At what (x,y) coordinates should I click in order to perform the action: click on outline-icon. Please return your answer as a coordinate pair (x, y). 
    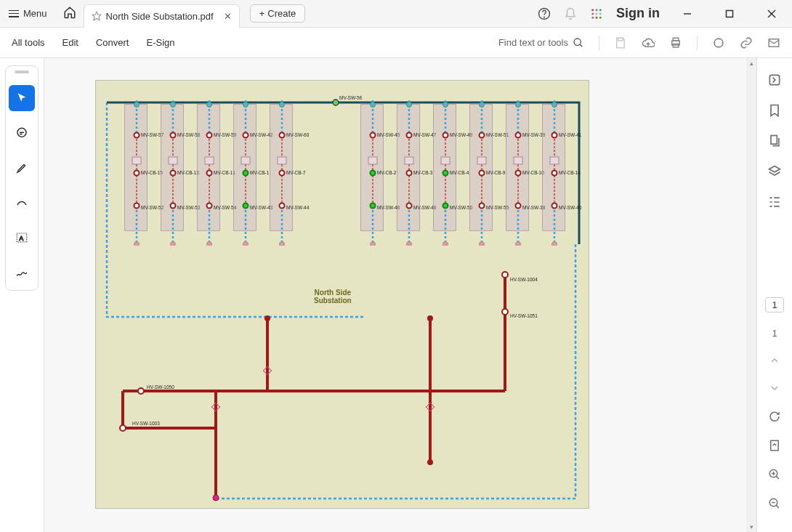
    Looking at the image, I should click on (775, 202).